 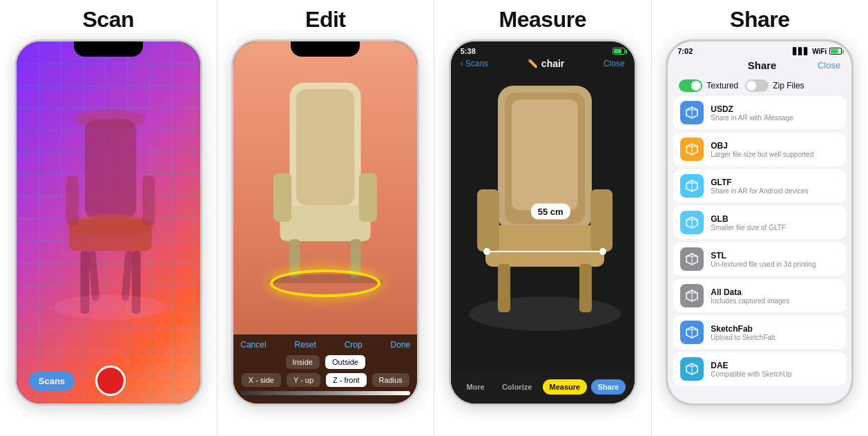 I want to click on scan-title: Scan, so click(x=108, y=19).